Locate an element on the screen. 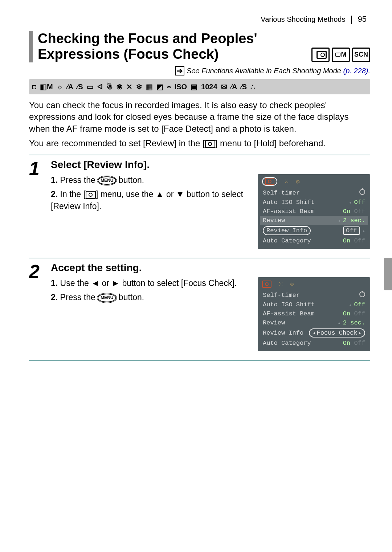 The width and height of the screenshot is (392, 552). arrow-right-icon: ➔ is located at coordinates (180, 71).